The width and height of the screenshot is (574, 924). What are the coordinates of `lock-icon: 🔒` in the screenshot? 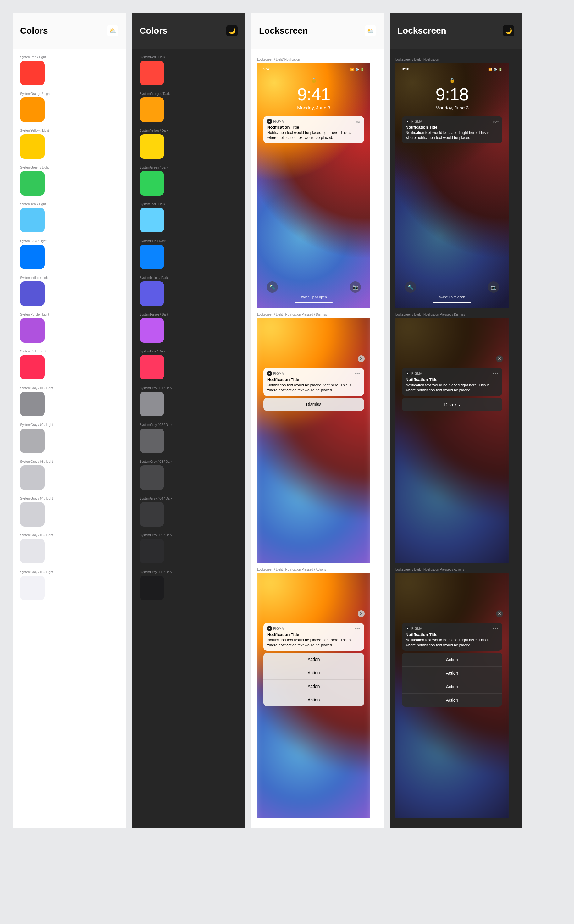 It's located at (452, 80).